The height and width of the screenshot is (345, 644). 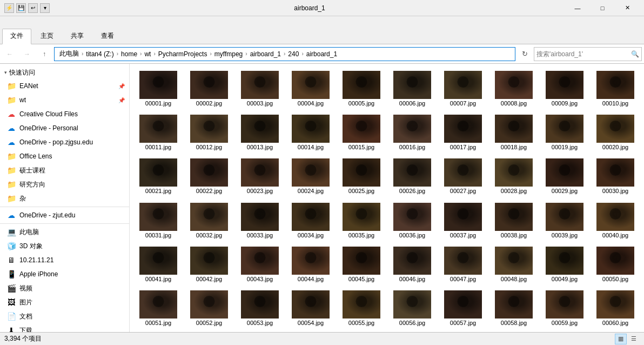 I want to click on breadcrumb-240: 240, so click(x=293, y=54).